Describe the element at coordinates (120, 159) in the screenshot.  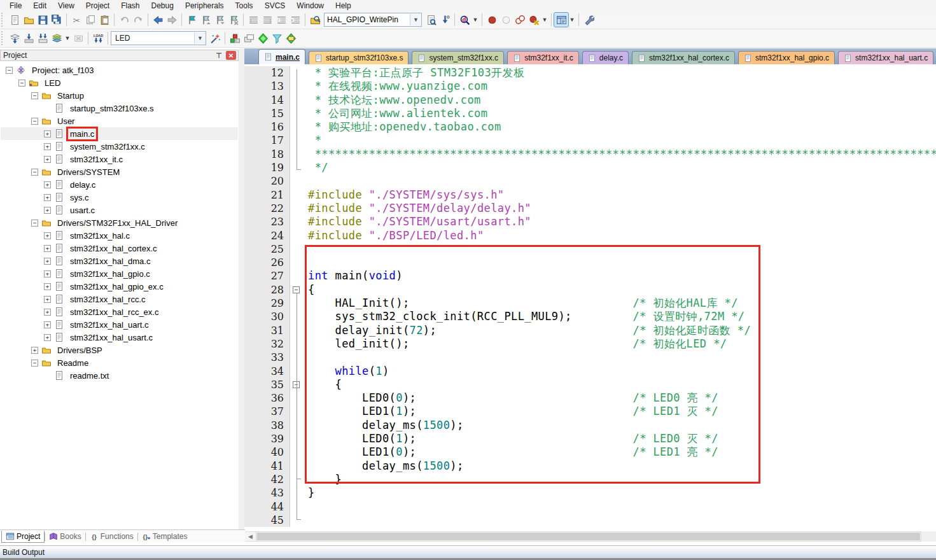
I see `tree-item-stm32f1xx_it.c: +stm32f1xx_it.c` at that location.